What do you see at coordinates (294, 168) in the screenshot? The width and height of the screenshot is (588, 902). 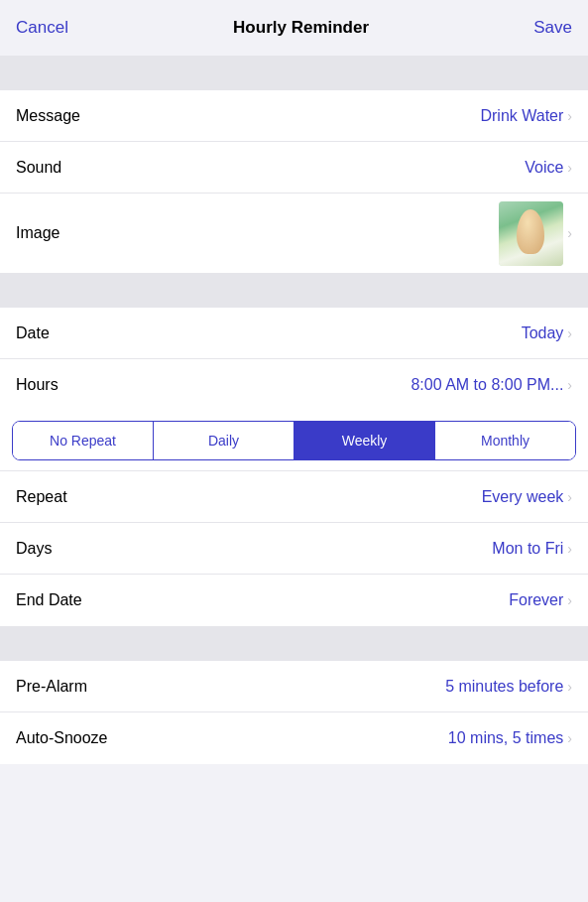 I see `sound-row: Sound Voice ›` at bounding box center [294, 168].